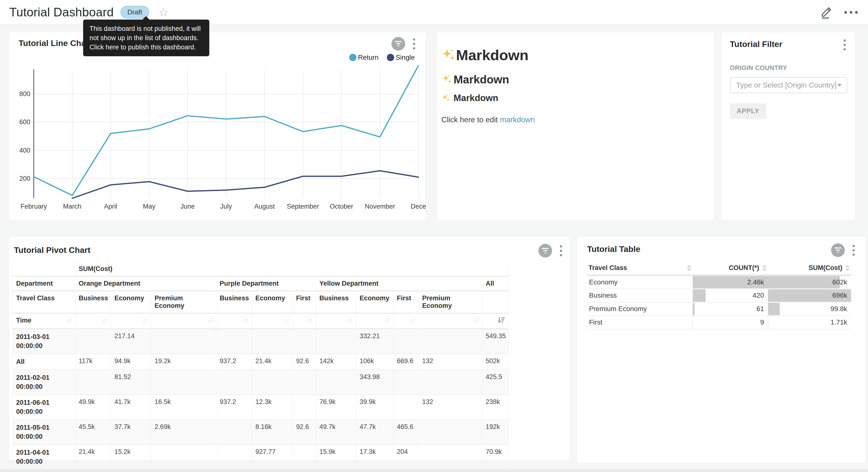 This screenshot has width=868, height=472. Describe the element at coordinates (573, 80) in the screenshot. I see `markdown-h2: Markdown` at that location.